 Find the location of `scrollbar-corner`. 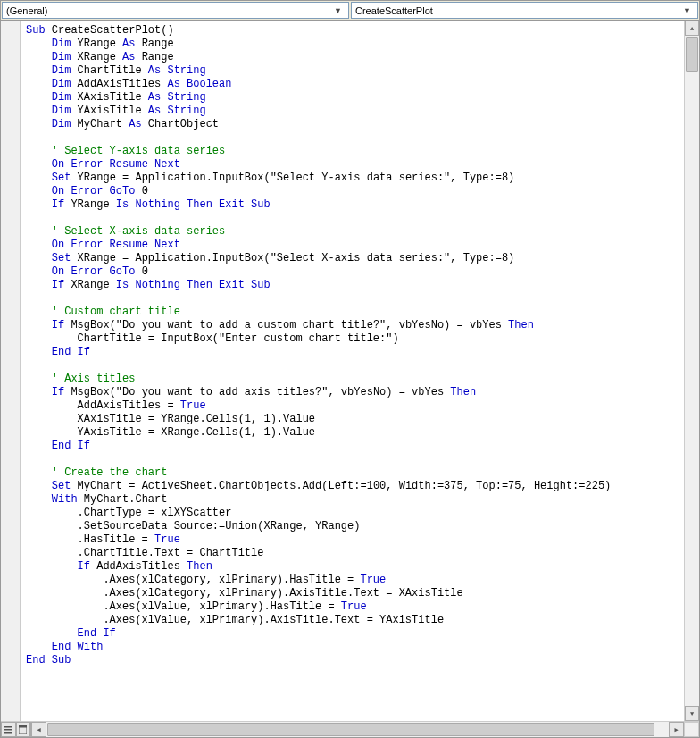

scrollbar-corner is located at coordinates (691, 729).